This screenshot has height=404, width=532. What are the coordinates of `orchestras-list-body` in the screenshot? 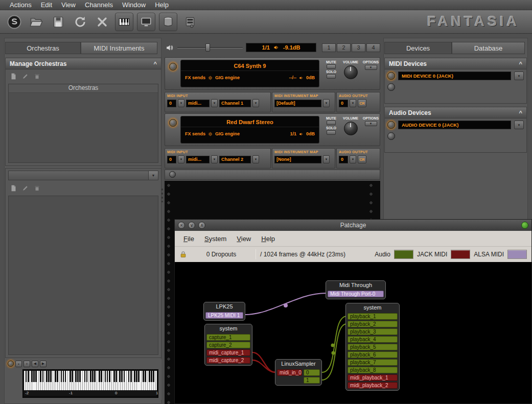 It's located at (83, 128).